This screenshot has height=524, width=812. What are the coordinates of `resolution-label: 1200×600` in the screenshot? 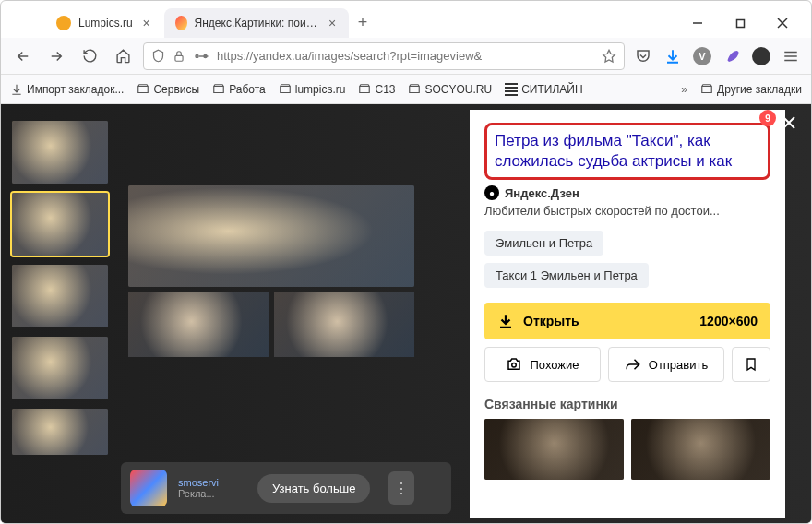 It's located at (729, 321).